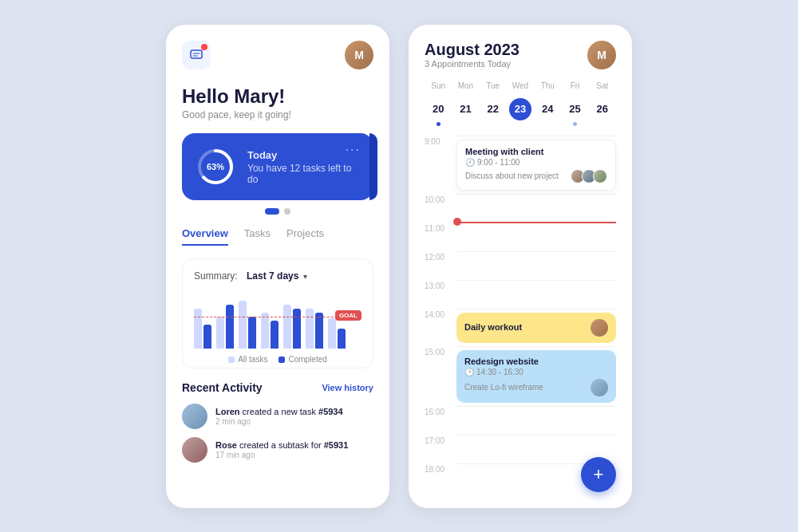 The width and height of the screenshot is (798, 532). What do you see at coordinates (252, 359) in the screenshot?
I see `legend-all-label: All tasks` at bounding box center [252, 359].